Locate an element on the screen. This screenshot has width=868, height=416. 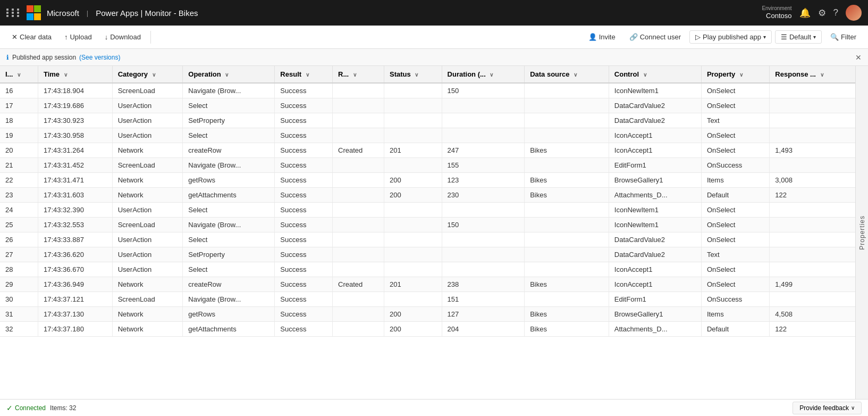
connect-user-label: Connect user is located at coordinates (660, 37).